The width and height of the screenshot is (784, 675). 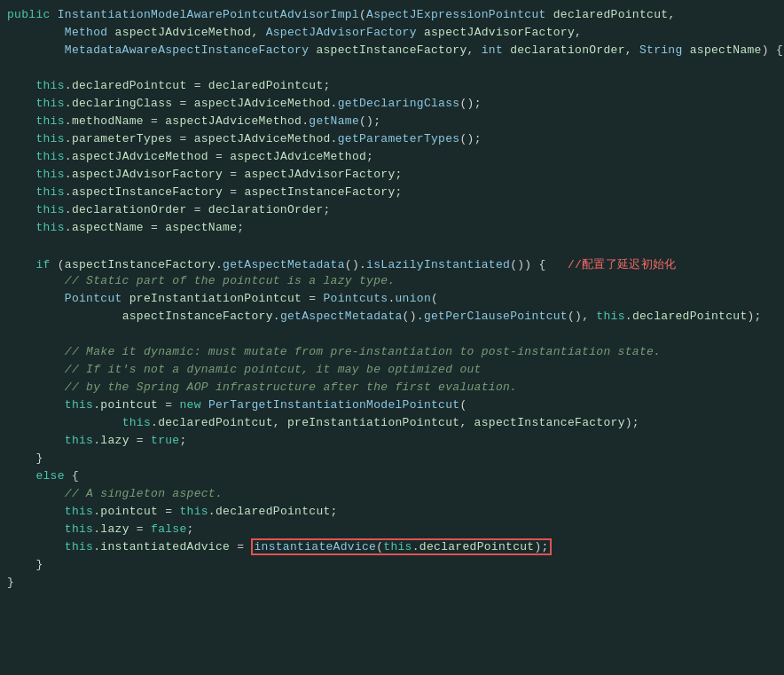 I want to click on line-content: // Make it dynamic: must mutate from pre…, so click(x=330, y=351).